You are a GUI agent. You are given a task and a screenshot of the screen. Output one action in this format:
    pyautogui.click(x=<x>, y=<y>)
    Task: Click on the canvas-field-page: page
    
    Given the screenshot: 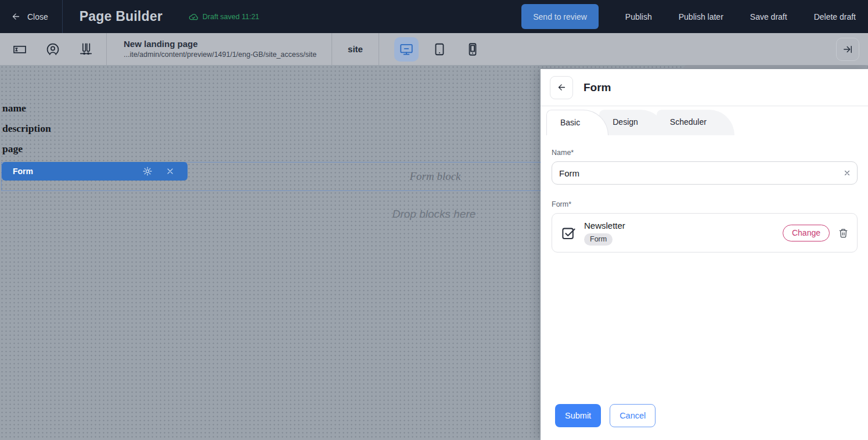 What is the action you would take?
    pyautogui.click(x=13, y=149)
    